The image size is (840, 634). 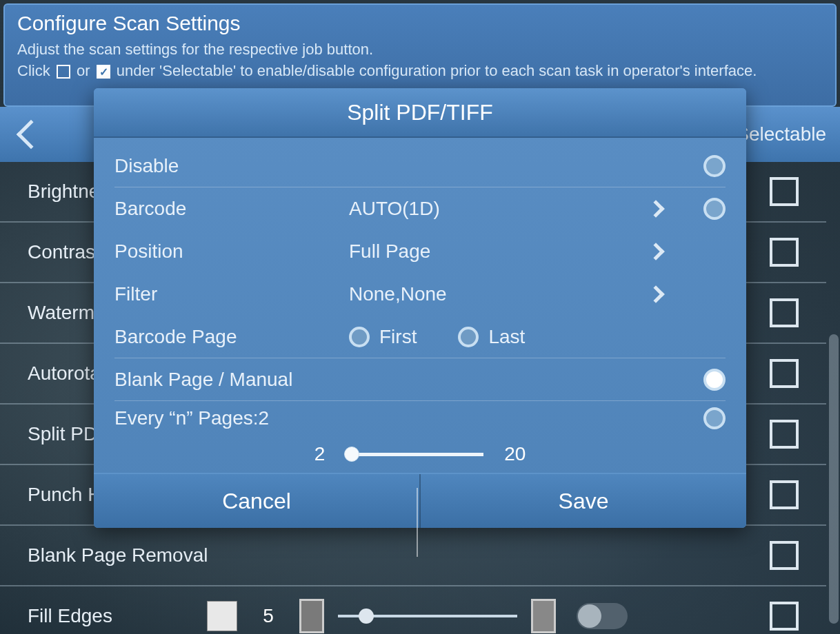 What do you see at coordinates (420, 337) in the screenshot?
I see `option-barcode-page: Barcode Page First Last` at bounding box center [420, 337].